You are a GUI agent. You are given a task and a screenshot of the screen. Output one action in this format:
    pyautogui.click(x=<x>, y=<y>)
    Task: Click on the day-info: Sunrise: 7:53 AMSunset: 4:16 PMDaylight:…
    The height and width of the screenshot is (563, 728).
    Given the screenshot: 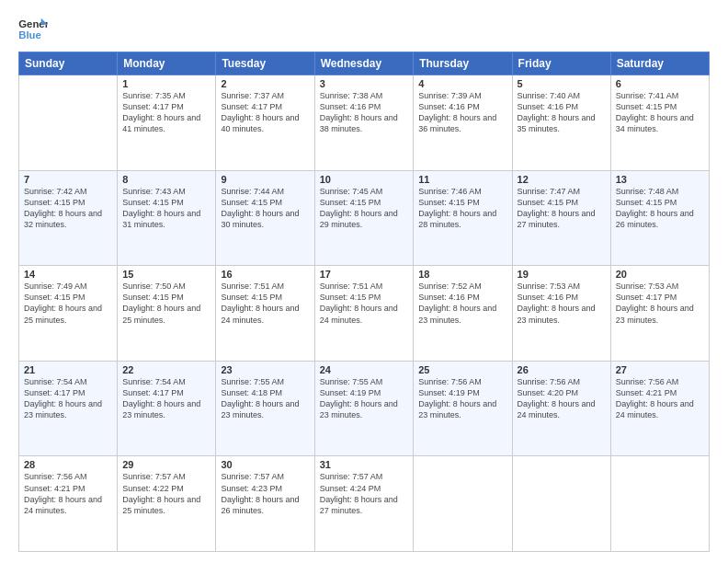 What is the action you would take?
    pyautogui.click(x=562, y=304)
    